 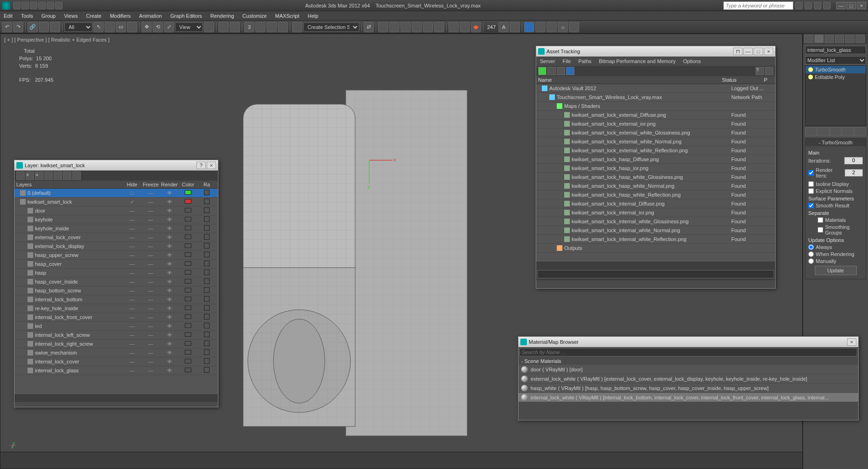 I want to click on selection-filter-dropdown: All, so click(x=78, y=27).